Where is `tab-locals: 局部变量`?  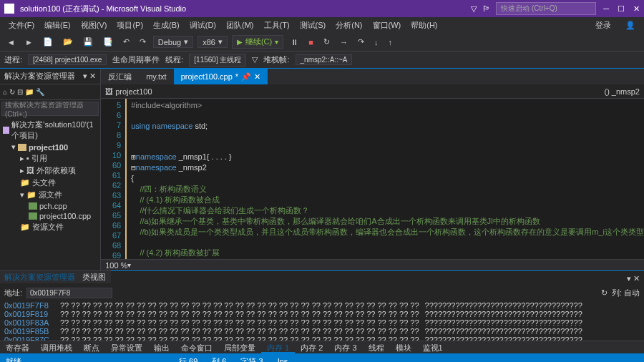
tab-locals: 局部变量 is located at coordinates (240, 348).